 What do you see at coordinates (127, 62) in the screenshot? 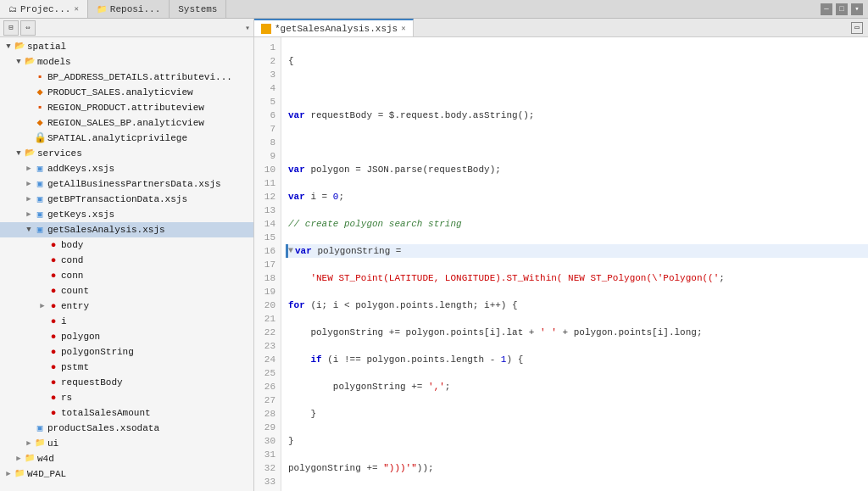
I see `tree-item-models: ▼ 📂 models` at bounding box center [127, 62].